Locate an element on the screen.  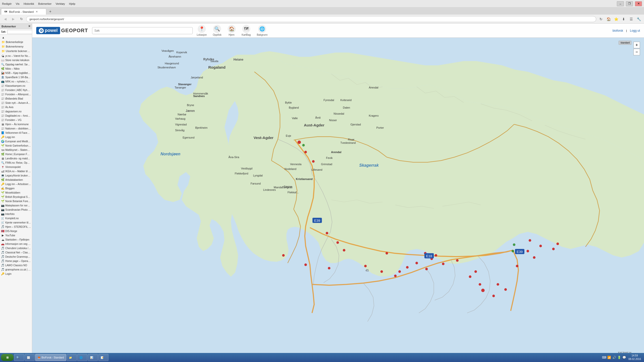
sidebar-search-input is located at coordinates (20, 32).